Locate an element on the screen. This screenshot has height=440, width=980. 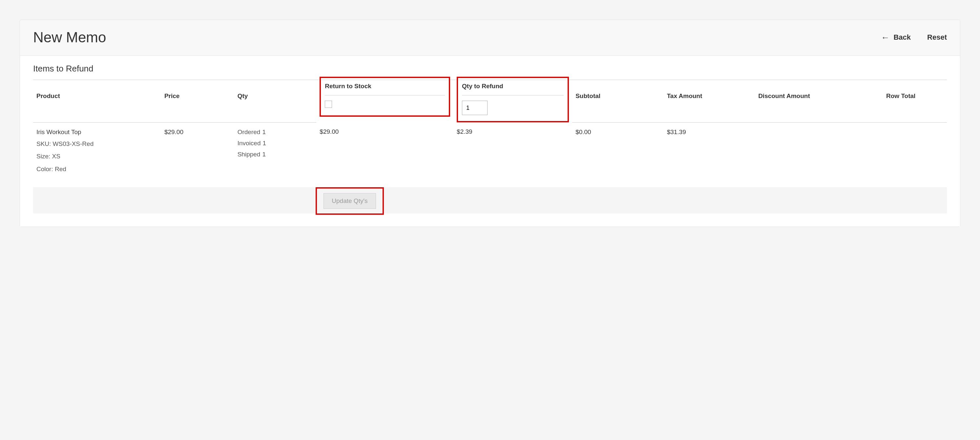
discount-amount-cell: $0.00 is located at coordinates (618, 155).